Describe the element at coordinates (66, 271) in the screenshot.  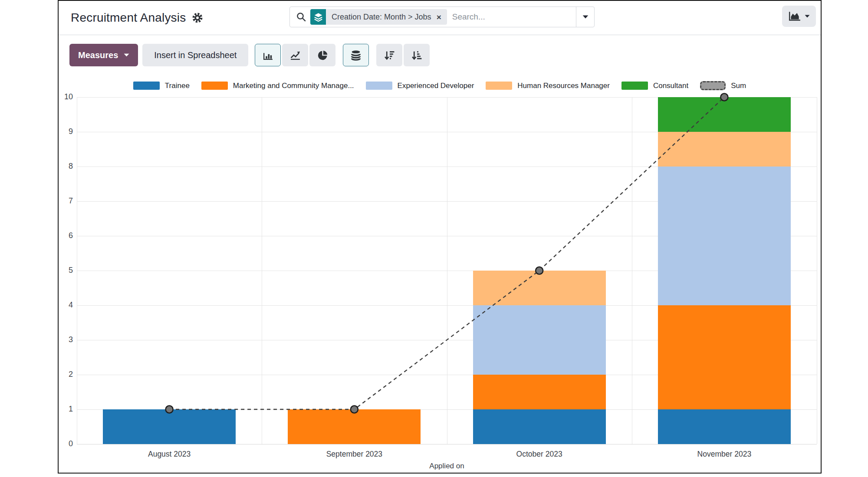
I see `y-axis-tick-label: 5` at that location.